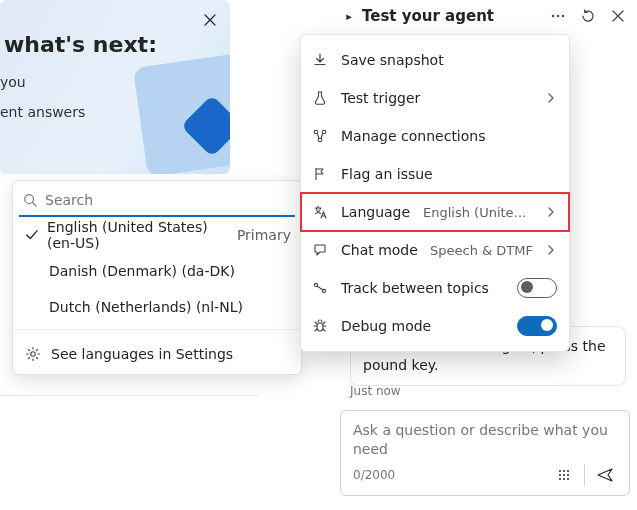  Describe the element at coordinates (320, 326) in the screenshot. I see `bug-icon` at that location.